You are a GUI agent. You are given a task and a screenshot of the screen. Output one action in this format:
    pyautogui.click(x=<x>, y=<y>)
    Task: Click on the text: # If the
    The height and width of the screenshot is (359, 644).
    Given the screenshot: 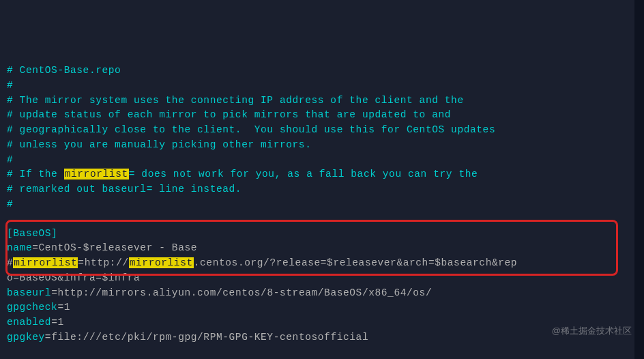 What is the action you would take?
    pyautogui.click(x=35, y=174)
    